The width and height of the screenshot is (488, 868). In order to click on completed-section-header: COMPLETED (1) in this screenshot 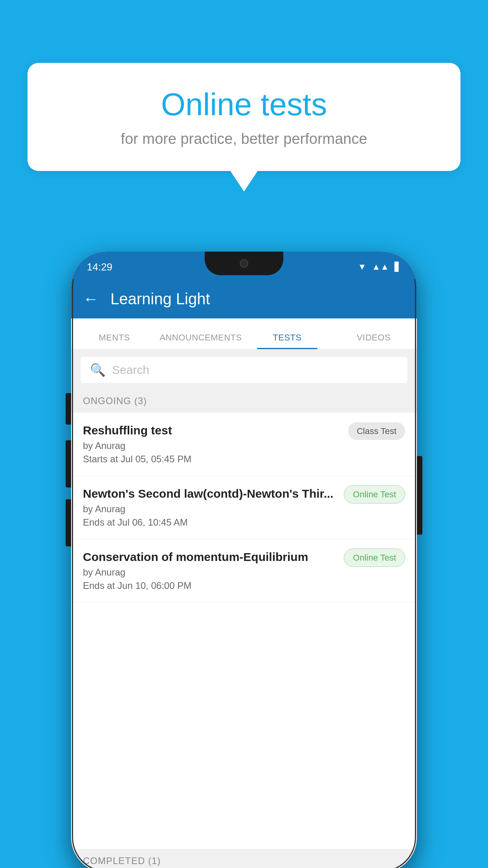, I will do `click(244, 859)`.